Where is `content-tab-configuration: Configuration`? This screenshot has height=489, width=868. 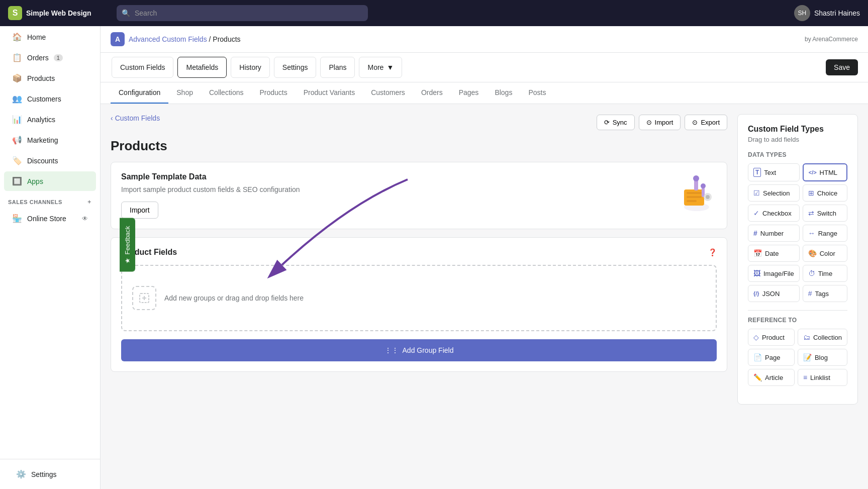
content-tab-configuration: Configuration is located at coordinates (140, 93).